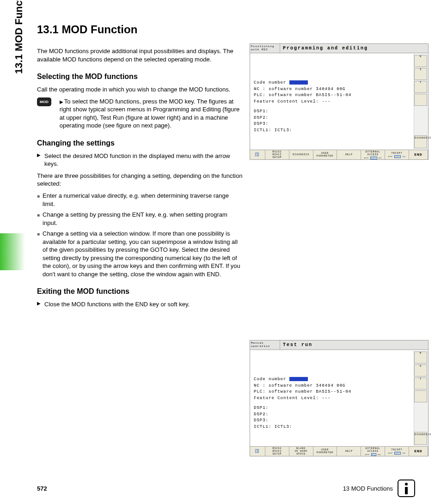  Describe the element at coordinates (332, 124) in the screenshot. I see `shotA-l7: DSP3:` at that location.